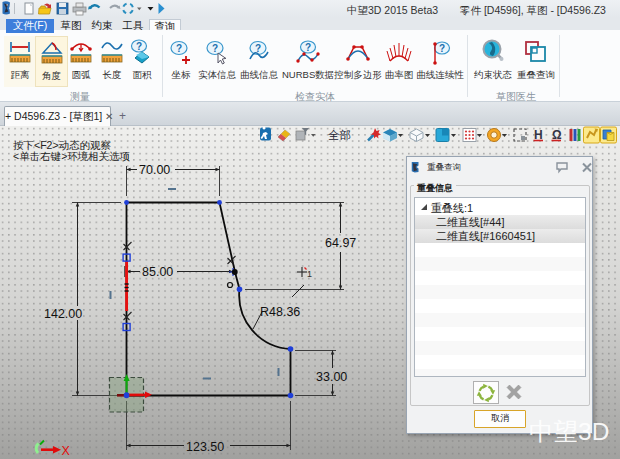  I want to click on svg-text: R48.36, so click(280, 312).